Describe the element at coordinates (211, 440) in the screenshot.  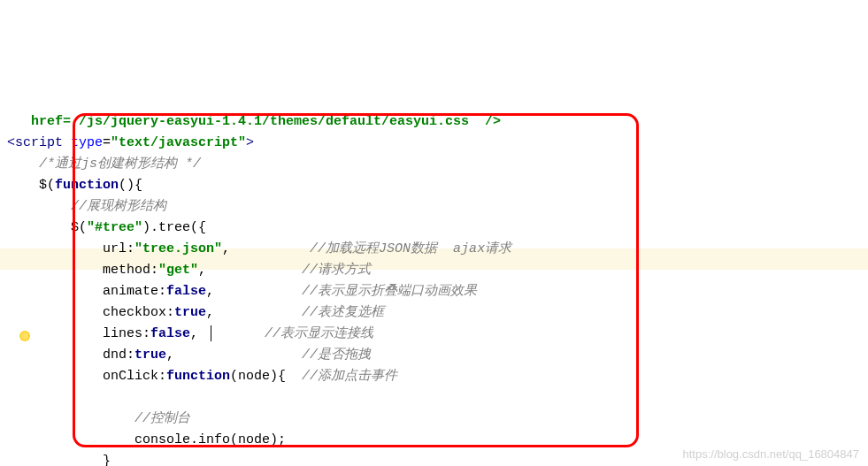
I see `code-line: console.info(node);` at that location.